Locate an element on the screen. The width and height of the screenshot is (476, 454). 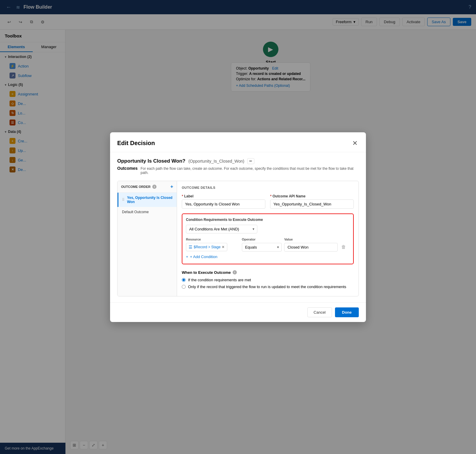
operator-select: Equals Not Equal To Contains Starts With is located at coordinates (262, 247).